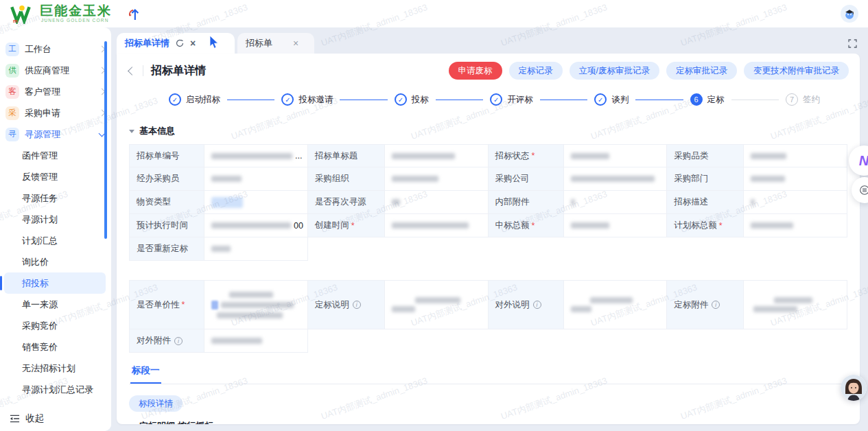 This screenshot has width=868, height=431. What do you see at coordinates (158, 305) in the screenshot?
I see `field-label-text: 是否单价性` at bounding box center [158, 305].